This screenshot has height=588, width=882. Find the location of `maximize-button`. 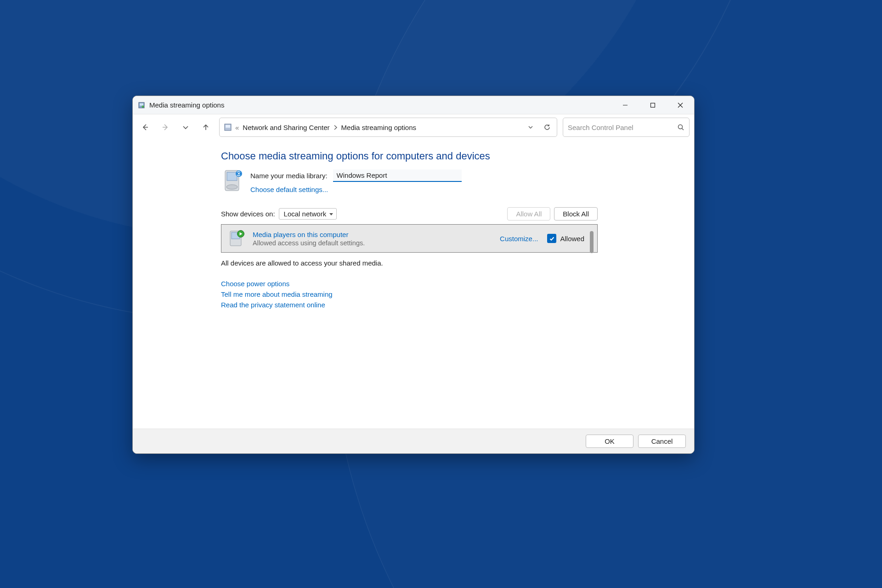

maximize-button is located at coordinates (653, 105).